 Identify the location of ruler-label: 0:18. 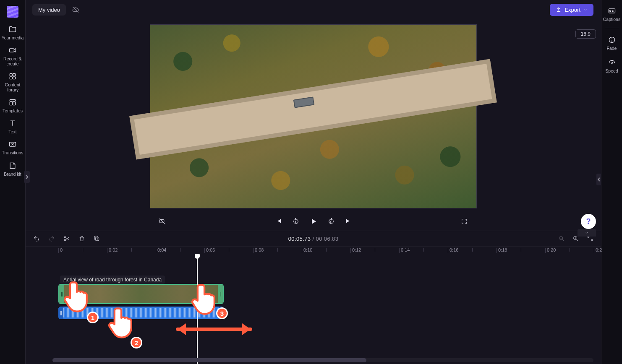
(503, 250).